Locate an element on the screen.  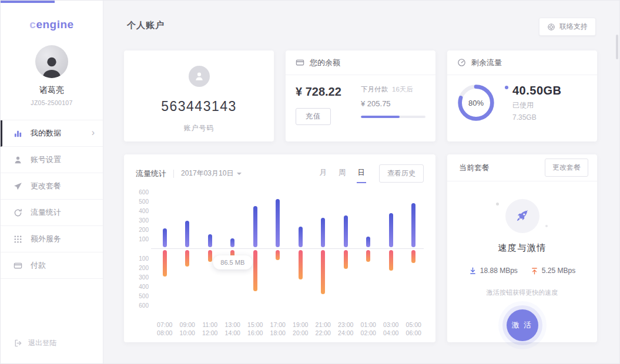
remaining-data-card: 剩余流量 80% 40.50GB 已使用 7.35GB is located at coordinates (522, 96).